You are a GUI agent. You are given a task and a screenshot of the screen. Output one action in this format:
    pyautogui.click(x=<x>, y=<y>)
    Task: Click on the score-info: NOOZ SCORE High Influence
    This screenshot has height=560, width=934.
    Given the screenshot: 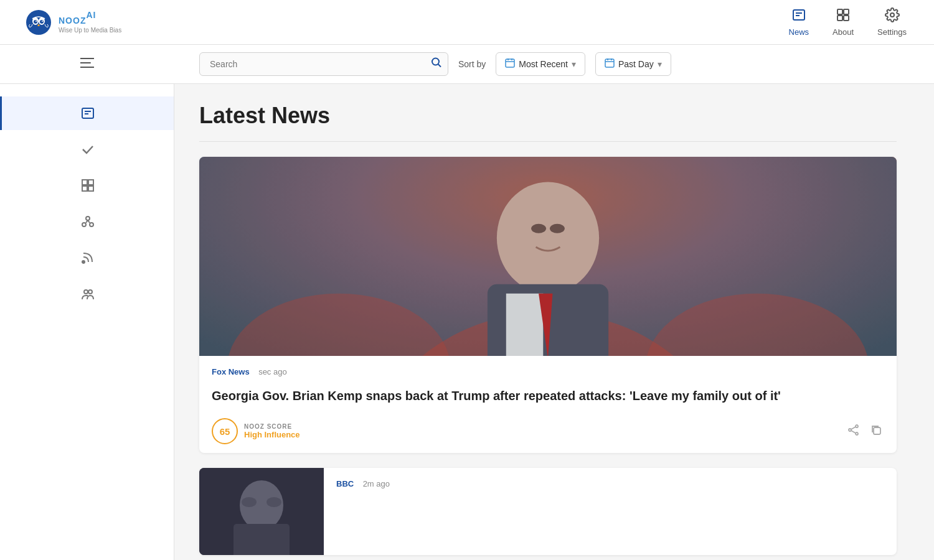 What is the action you would take?
    pyautogui.click(x=272, y=431)
    